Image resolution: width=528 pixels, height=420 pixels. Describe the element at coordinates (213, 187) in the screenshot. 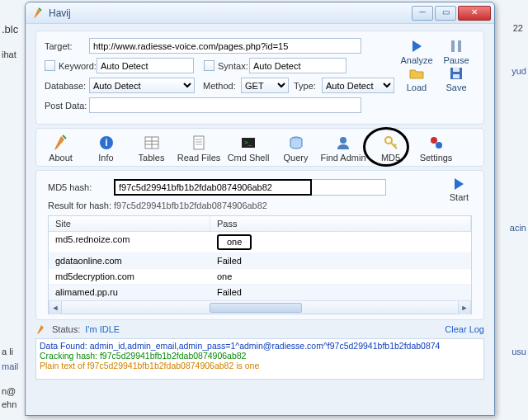

I see `hash-input` at that location.